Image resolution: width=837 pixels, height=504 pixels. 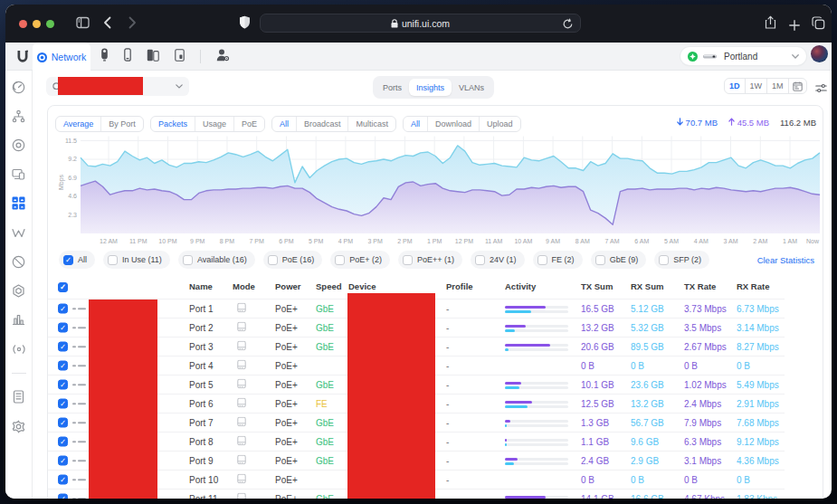 I want to click on column-header-tx-rate: TX Rate, so click(x=700, y=286).